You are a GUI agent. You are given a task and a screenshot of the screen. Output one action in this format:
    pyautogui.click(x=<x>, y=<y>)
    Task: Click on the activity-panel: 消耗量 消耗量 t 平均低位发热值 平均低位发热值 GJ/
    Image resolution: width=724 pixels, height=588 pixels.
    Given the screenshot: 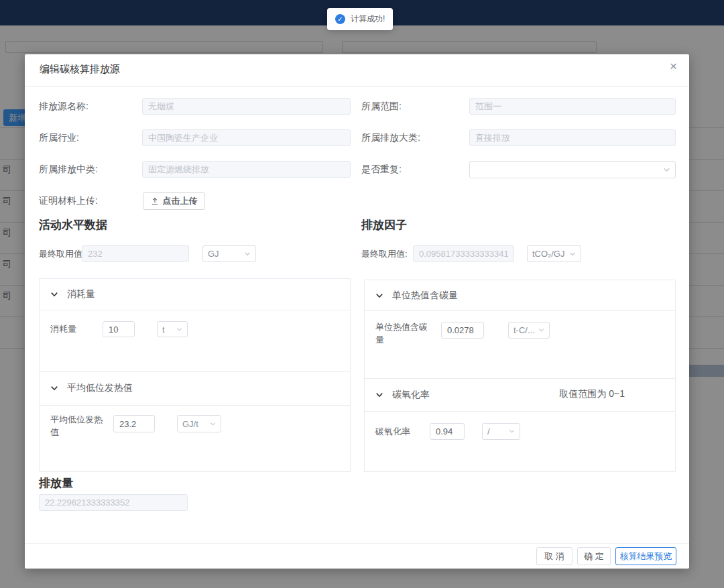 What is the action you would take?
    pyautogui.click(x=194, y=375)
    